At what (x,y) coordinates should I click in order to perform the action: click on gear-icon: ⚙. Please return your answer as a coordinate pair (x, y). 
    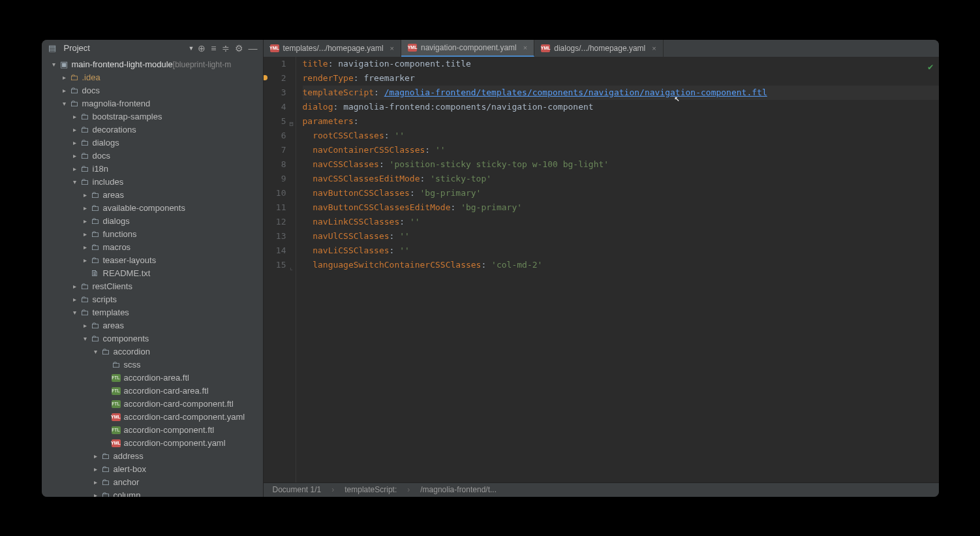
    Looking at the image, I should click on (239, 48).